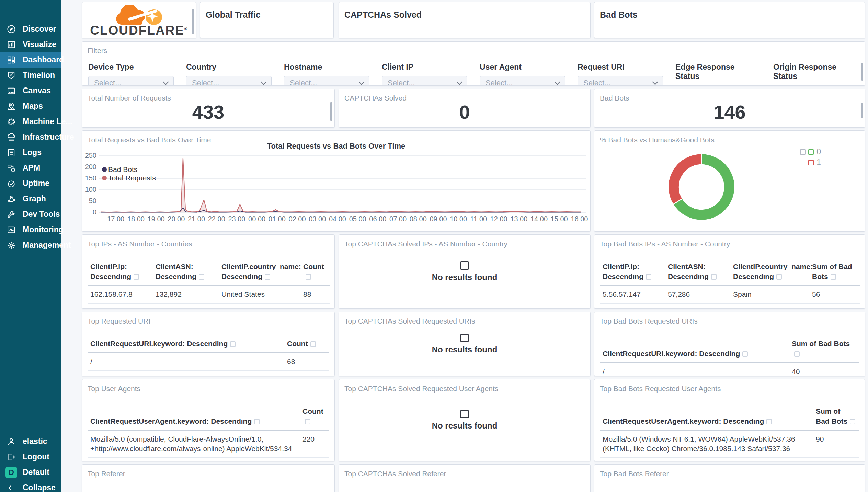  What do you see at coordinates (31, 121) in the screenshot?
I see `sidebar-item-machine-le: Machine Le...` at bounding box center [31, 121].